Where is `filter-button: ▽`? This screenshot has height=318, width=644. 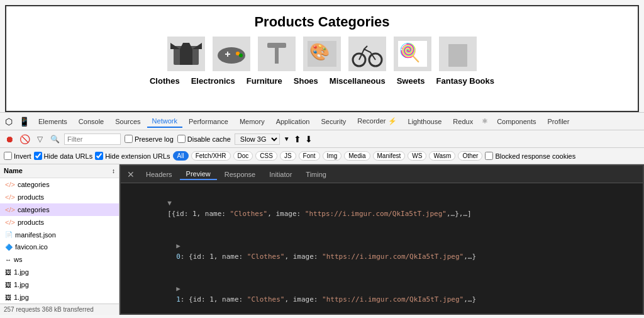
filter-button: ▽ is located at coordinates (40, 139).